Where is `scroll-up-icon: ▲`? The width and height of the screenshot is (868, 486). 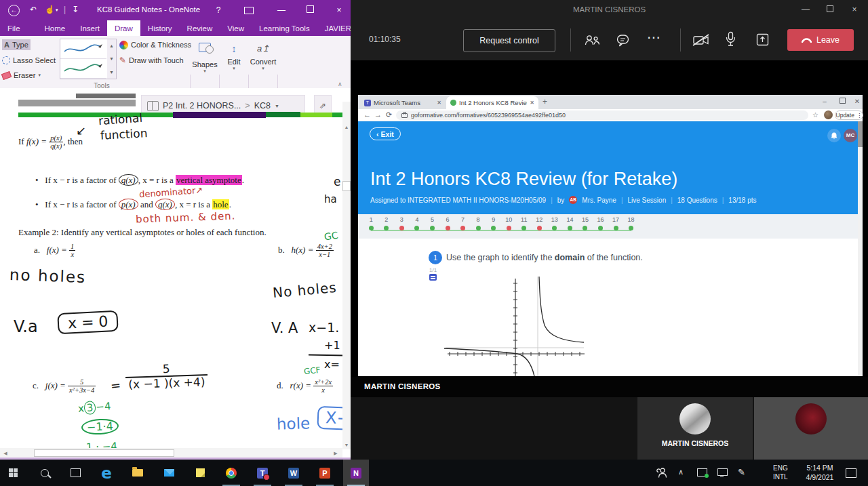
scroll-up-icon: ▲ is located at coordinates (347, 127).